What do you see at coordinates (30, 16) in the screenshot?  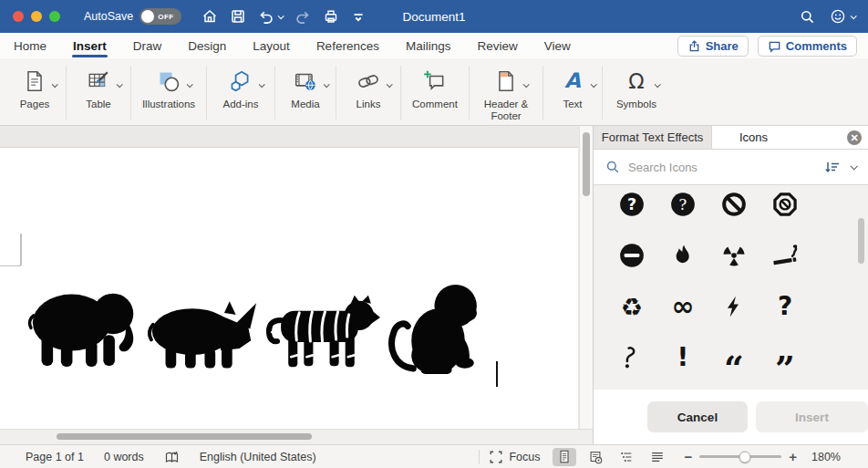 I see `traffic-lights` at bounding box center [30, 16].